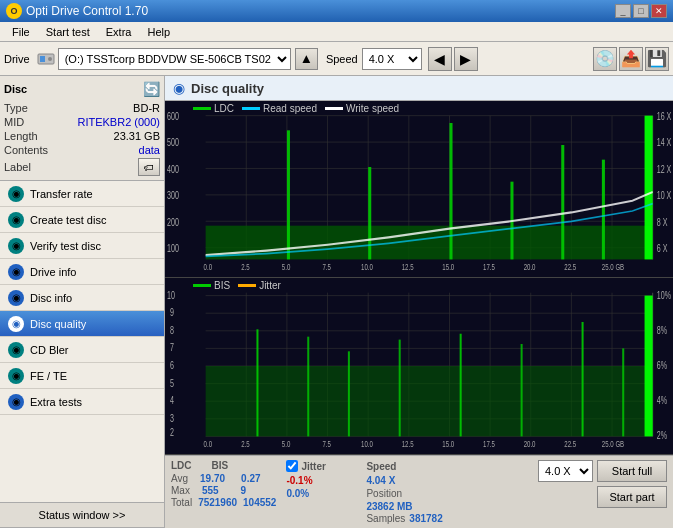  Describe the element at coordinates (82, 220) in the screenshot. I see `sidebar-item-create-test-disc: ◉ Create test disc` at that location.